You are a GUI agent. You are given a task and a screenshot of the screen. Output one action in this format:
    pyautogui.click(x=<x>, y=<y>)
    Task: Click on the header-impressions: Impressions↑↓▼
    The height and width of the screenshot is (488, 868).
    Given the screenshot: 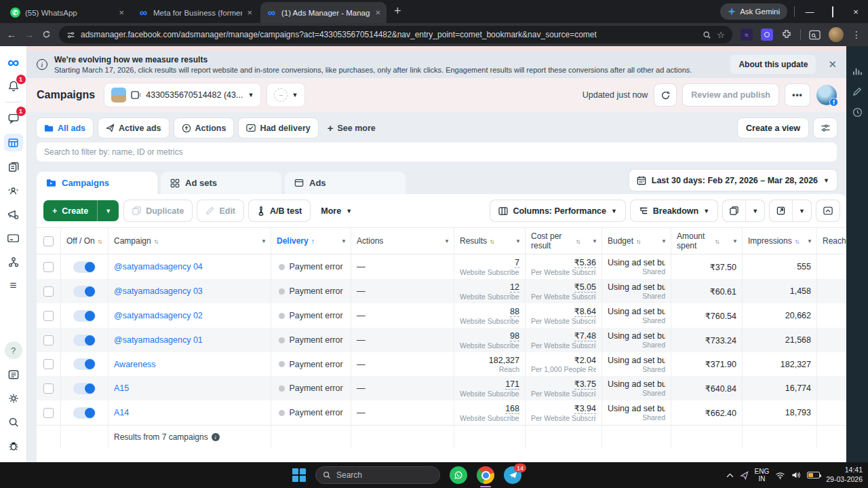 What is the action you would take?
    pyautogui.click(x=780, y=241)
    